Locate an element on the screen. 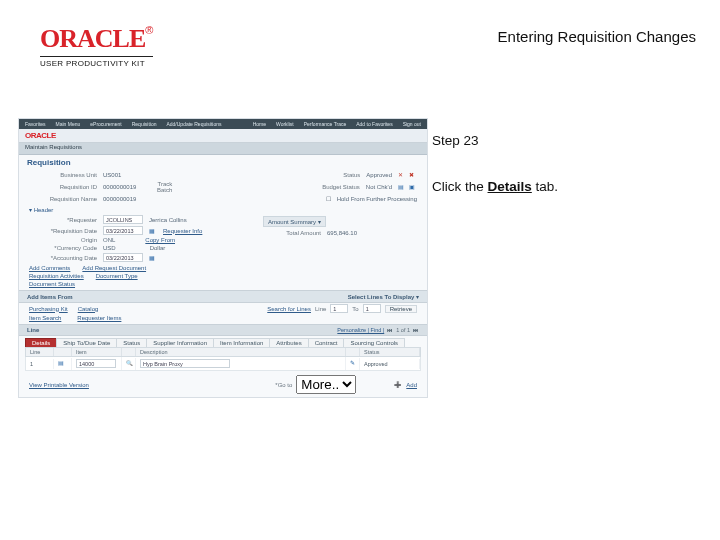  link-itemsearch: Item Search is located at coordinates (45, 318).